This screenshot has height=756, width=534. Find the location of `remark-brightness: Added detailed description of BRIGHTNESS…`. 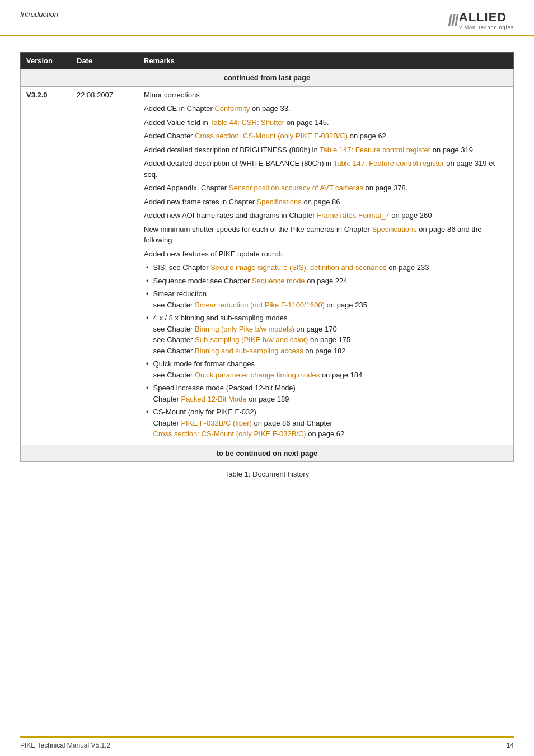

remark-brightness: Added detailed description of BRIGHTNESS… is located at coordinates (326, 150).